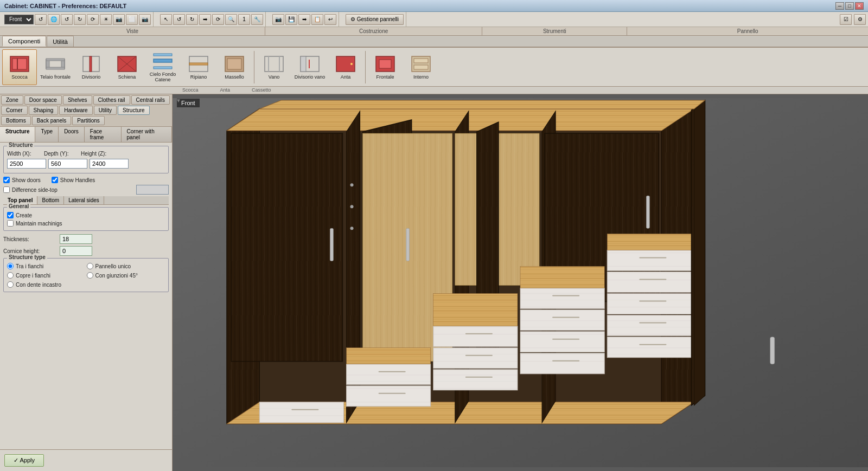 The height and width of the screenshot is (471, 868). What do you see at coordinates (434, 42) in the screenshot?
I see `main-tab-row: Componenti Utilità` at bounding box center [434, 42].